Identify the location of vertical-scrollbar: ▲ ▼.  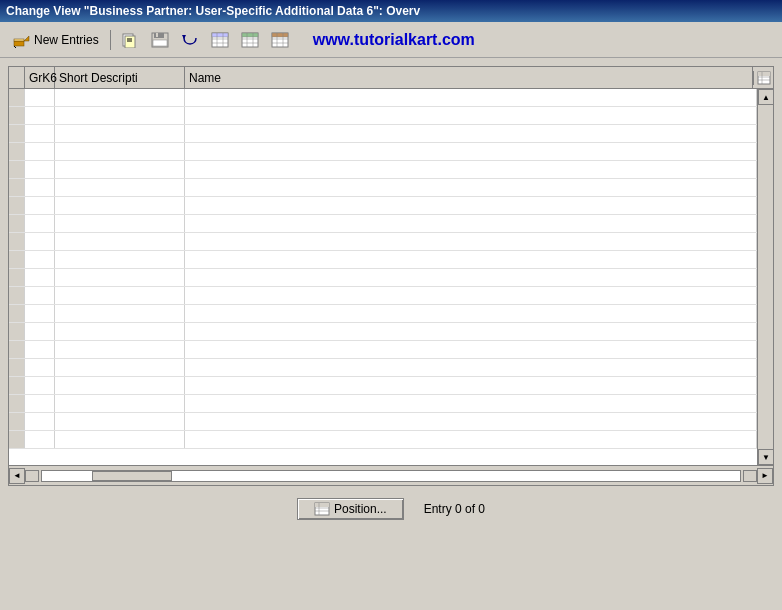
(765, 277).